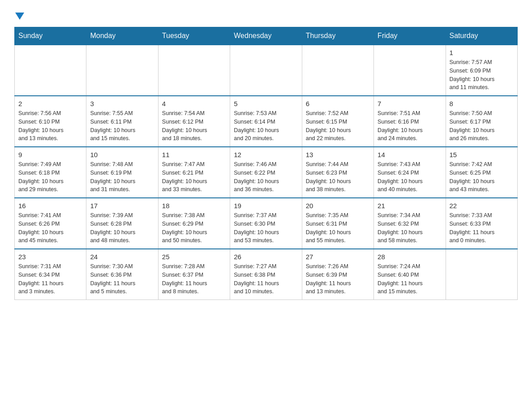 Image resolution: width=532 pixels, height=411 pixels. I want to click on day-number: 21, so click(409, 206).